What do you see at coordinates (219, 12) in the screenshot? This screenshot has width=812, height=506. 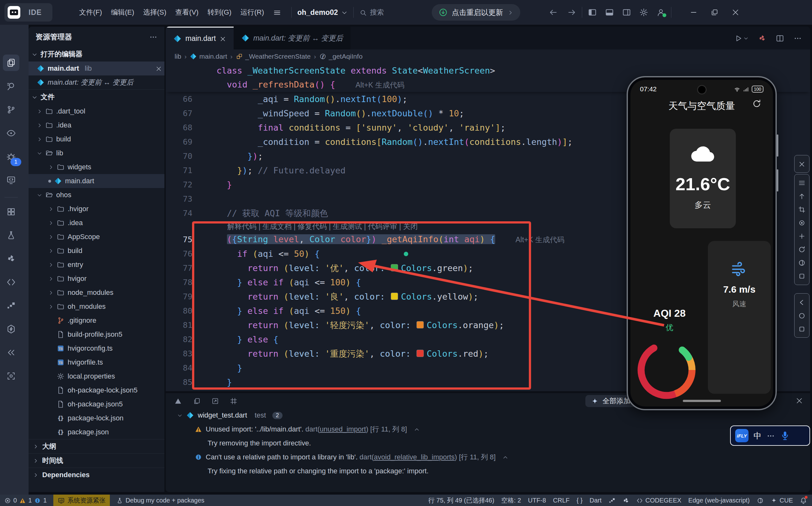 I see `menu-item: 转到(G)` at bounding box center [219, 12].